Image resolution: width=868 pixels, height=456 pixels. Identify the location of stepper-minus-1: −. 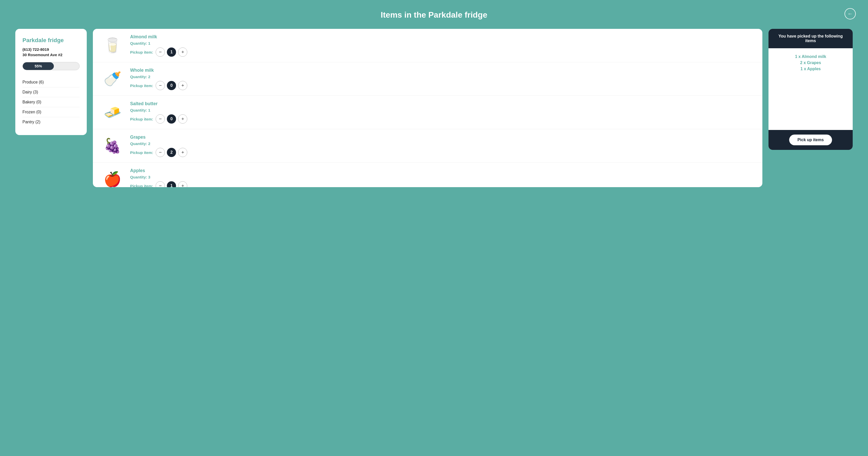
(160, 86).